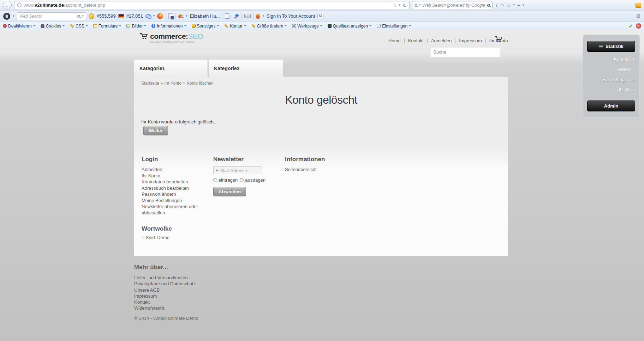 The image size is (644, 341). Describe the element at coordinates (248, 16) in the screenshot. I see `id-card-icon` at that location.